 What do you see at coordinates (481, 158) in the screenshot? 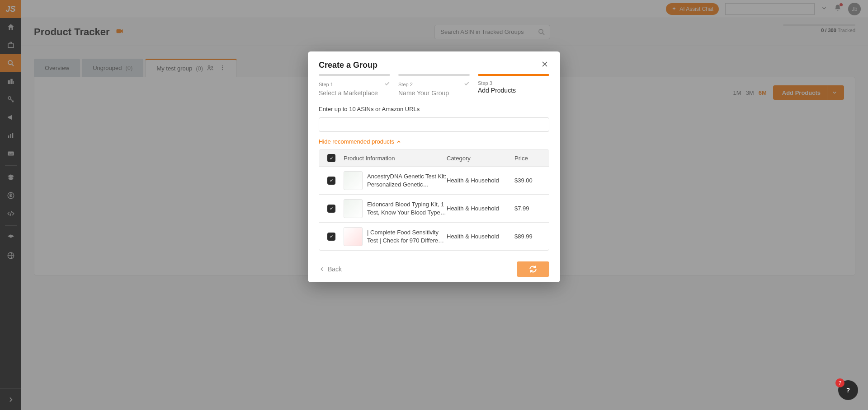
I see `header-category: Category` at bounding box center [481, 158].